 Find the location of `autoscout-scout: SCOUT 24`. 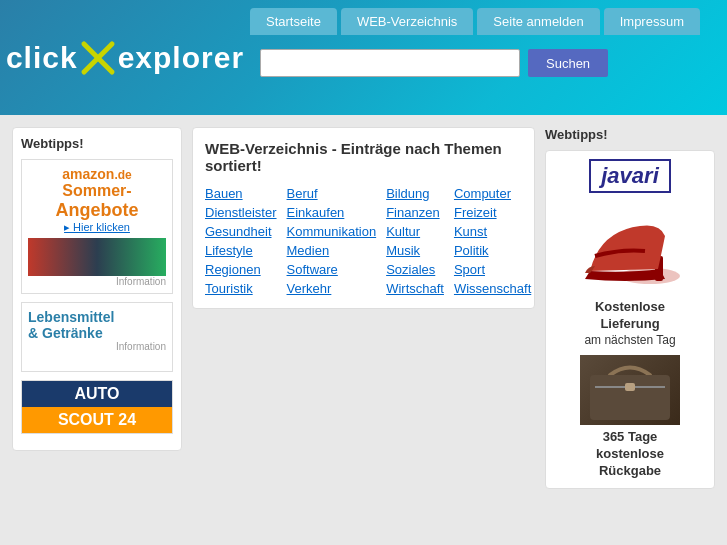

autoscout-scout: SCOUT 24 is located at coordinates (97, 420).